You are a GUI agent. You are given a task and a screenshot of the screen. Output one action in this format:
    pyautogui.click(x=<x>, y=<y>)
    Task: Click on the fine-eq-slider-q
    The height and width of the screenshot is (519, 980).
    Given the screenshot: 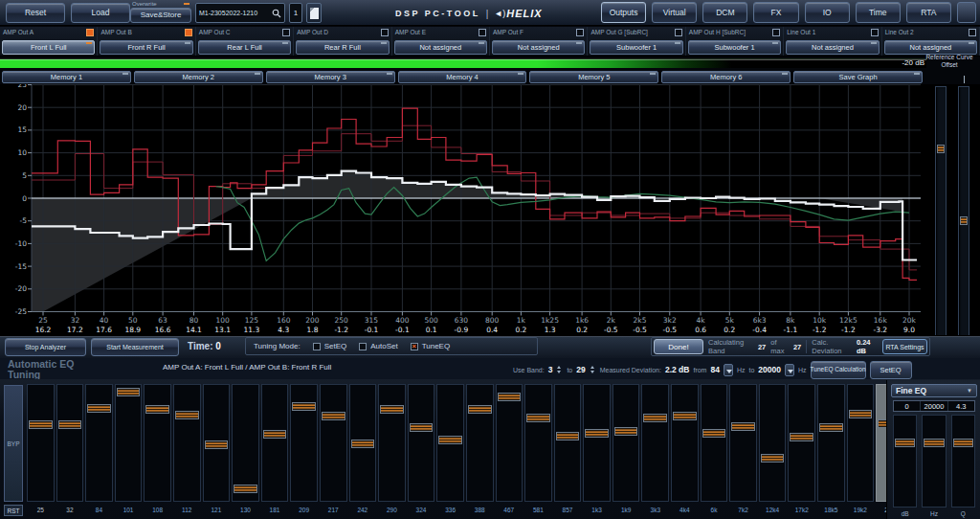 What is the action you would take?
    pyautogui.click(x=963, y=462)
    